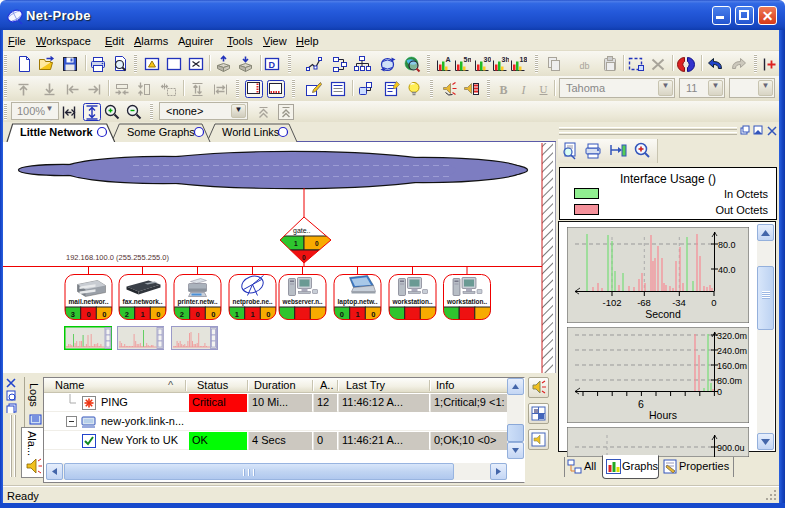 The image size is (785, 508). I want to click on svg-text: 320.0m, so click(732, 336).